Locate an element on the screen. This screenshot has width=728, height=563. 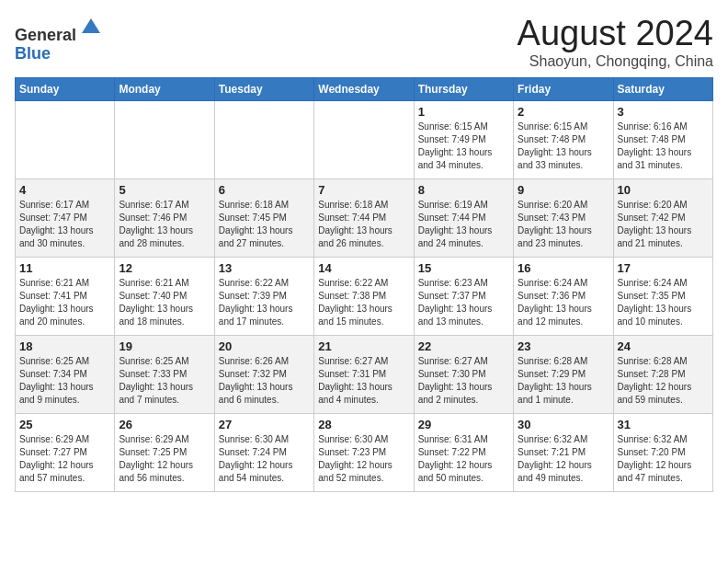
day-info: Sunrise: 6:23 AM Sunset: 7:37 PM Dayligh… is located at coordinates (463, 303).